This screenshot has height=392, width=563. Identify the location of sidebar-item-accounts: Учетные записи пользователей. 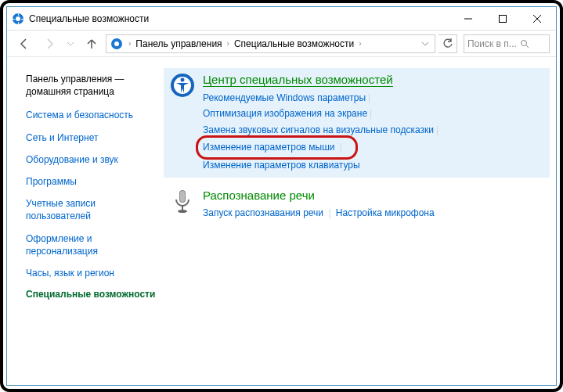
(92, 210).